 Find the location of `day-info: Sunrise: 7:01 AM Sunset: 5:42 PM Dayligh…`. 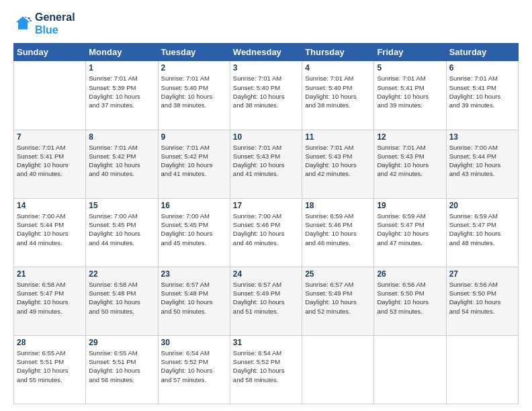

day-info: Sunrise: 7:01 AM Sunset: 5:42 PM Dayligh… is located at coordinates (122, 161).